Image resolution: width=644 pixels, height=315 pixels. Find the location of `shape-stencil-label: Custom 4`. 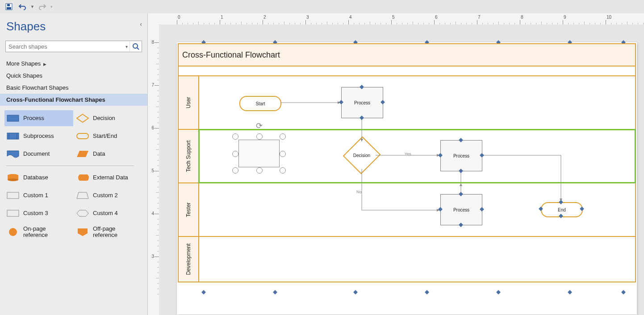

shape-stencil-label: Custom 4 is located at coordinates (105, 213).